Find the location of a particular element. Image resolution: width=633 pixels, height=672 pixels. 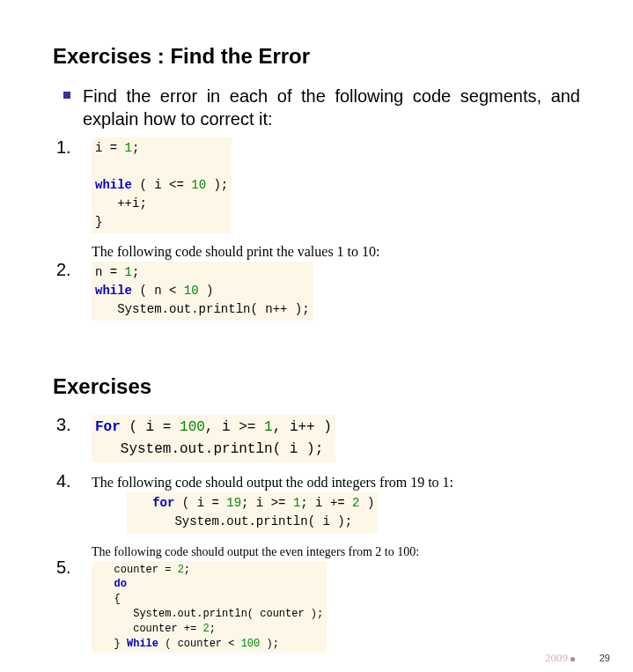

code-block: For ( i = 100, i >= 1, i++ ) System.out.… is located at coordinates (213, 439).